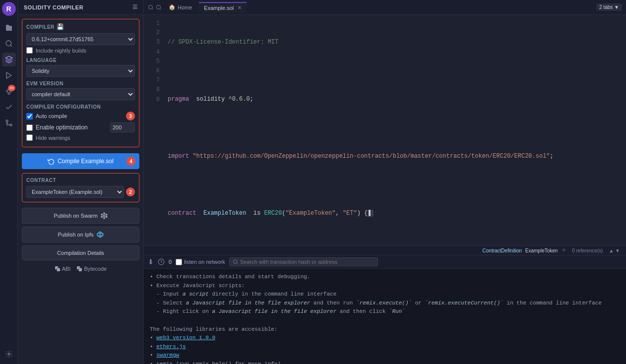 This screenshot has height=364, width=626. Describe the element at coordinates (9, 91) in the screenshot. I see `sidebar-item-debug: 36` at that location.